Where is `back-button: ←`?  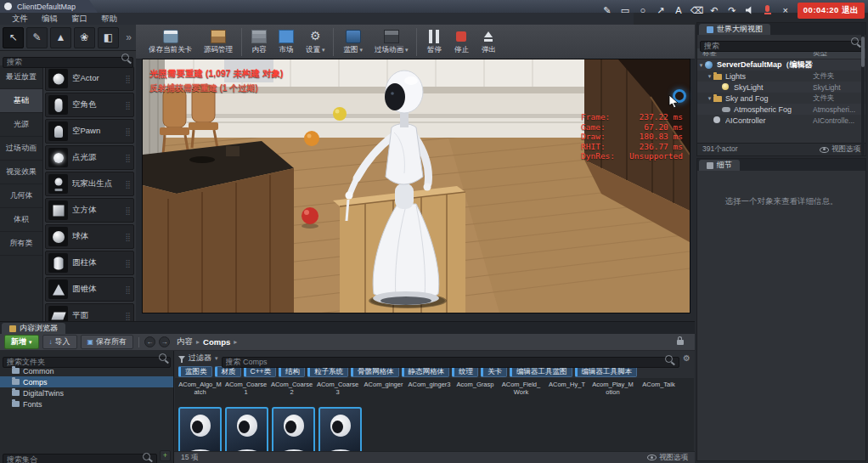
back-button: ← is located at coordinates (149, 342).